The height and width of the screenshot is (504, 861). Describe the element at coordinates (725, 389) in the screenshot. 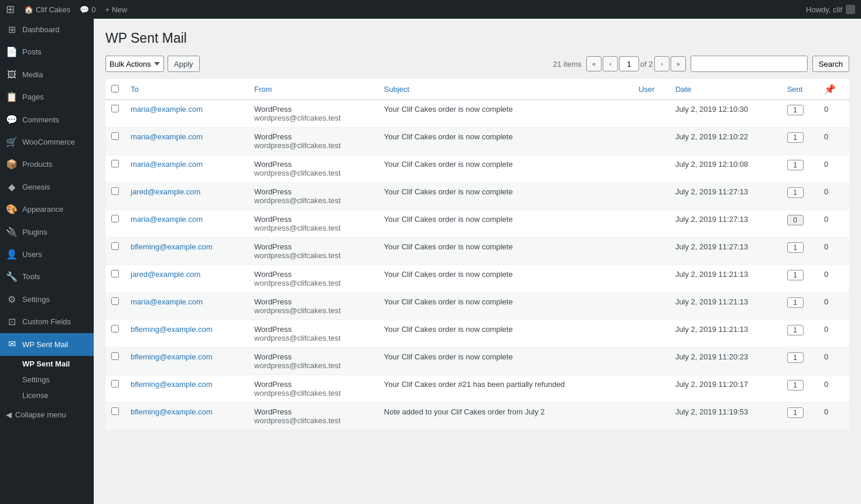

I see `row-date: July 2, 2019 11:20:17` at that location.